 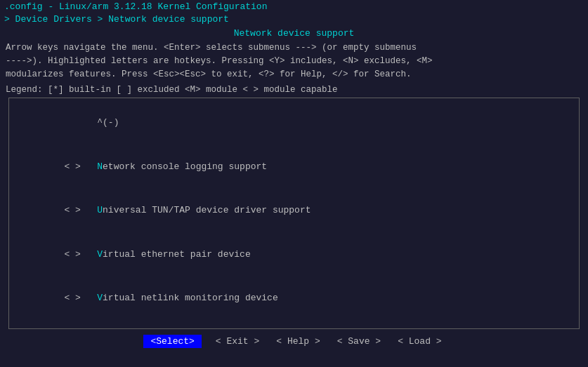 I want to click on help-button: < Help >, so click(x=298, y=341).